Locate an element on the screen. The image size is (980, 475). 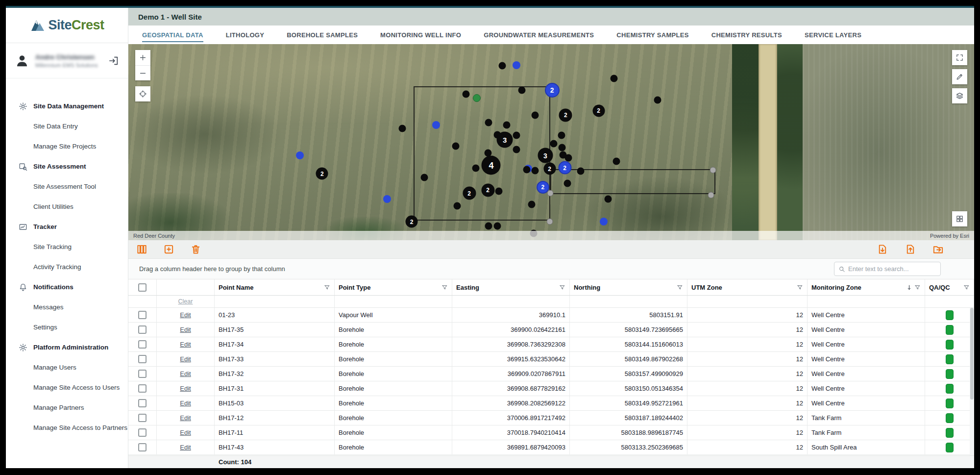
group-panel: Drag a column header here to group by th… is located at coordinates (551, 269).